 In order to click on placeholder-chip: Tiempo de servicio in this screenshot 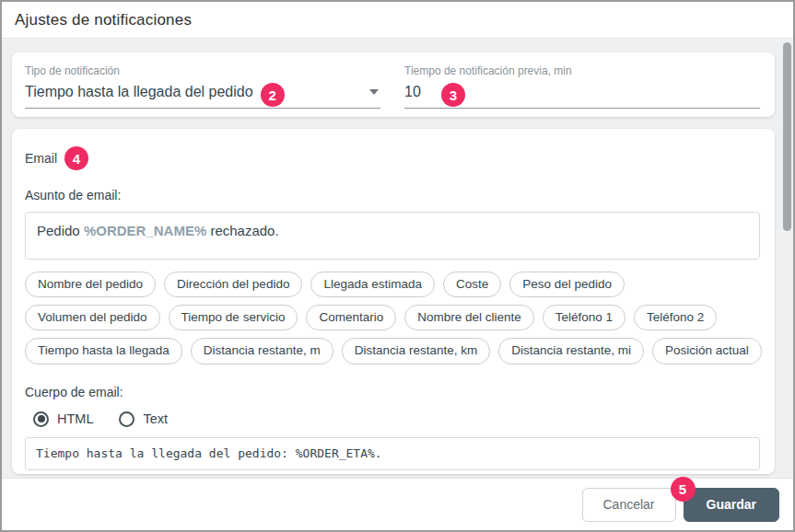, I will do `click(234, 318)`.